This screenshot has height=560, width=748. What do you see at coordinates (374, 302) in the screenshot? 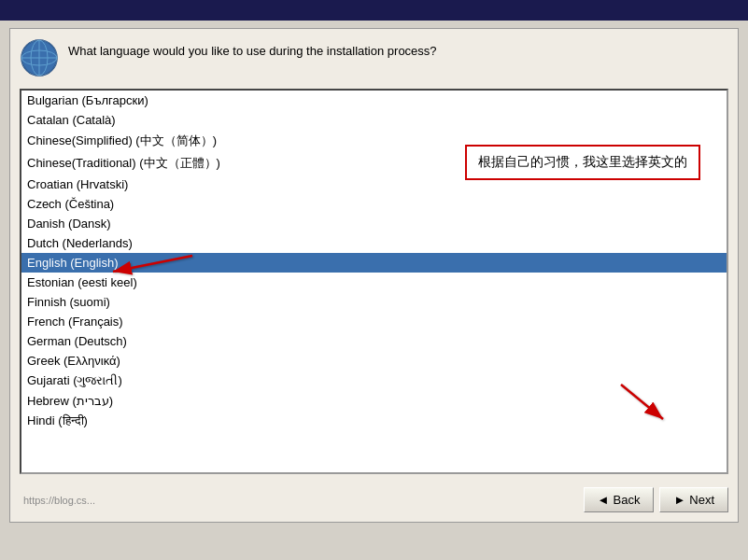
I see `list-item: Finnish (suomi)` at bounding box center [374, 302].